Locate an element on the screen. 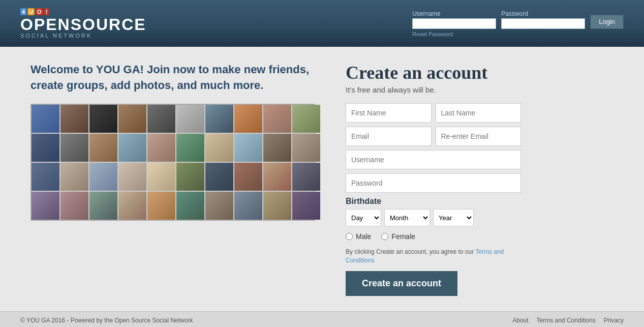 The image size is (644, 327). logo-badges: 4 U O ! is located at coordinates (35, 12).